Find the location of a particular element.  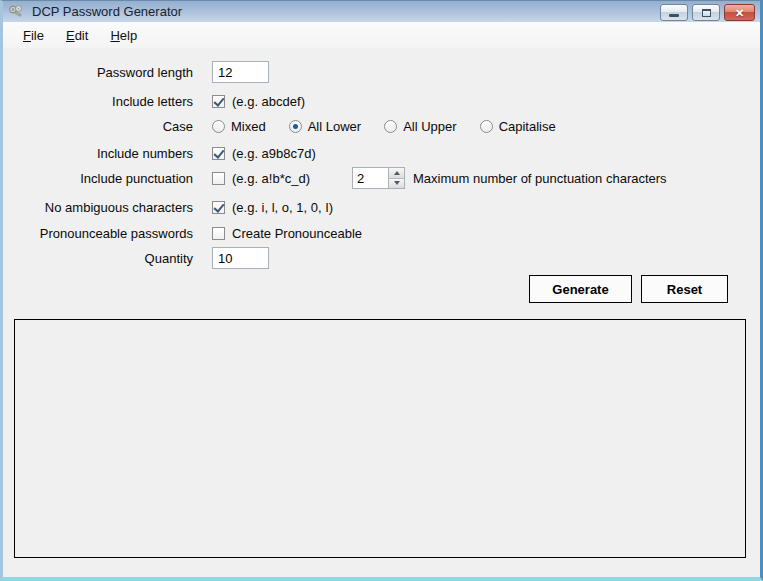

no-ambiguous-checkbox is located at coordinates (218, 208).